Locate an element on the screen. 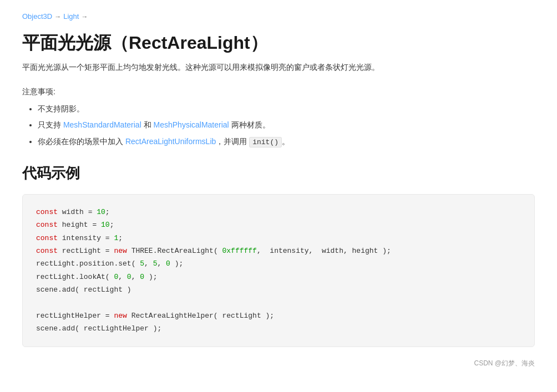 The image size is (557, 392). page-title: 平面光光源（RectAreaLight） is located at coordinates (278, 43).